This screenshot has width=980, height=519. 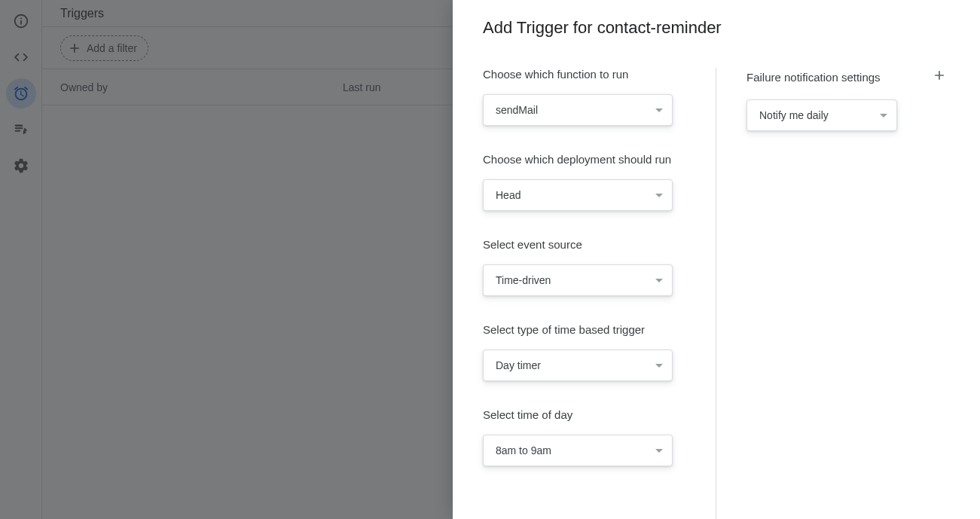 I want to click on event-source-label: Select event source, so click(x=585, y=244).